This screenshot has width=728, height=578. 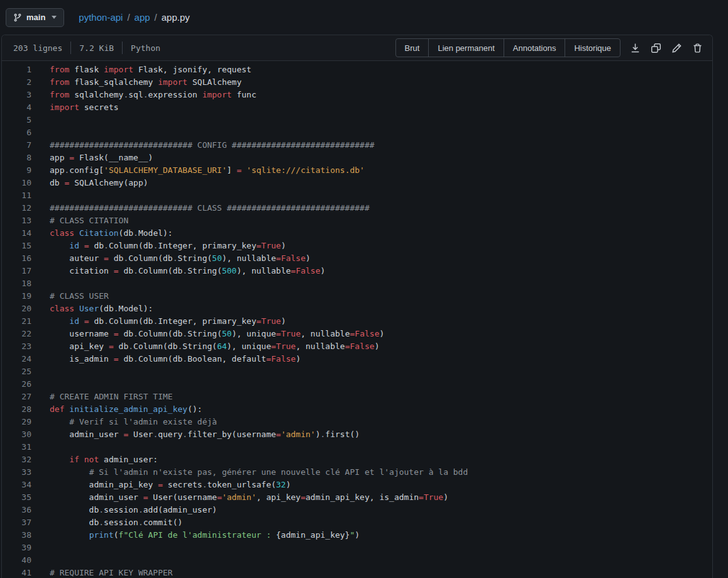 What do you see at coordinates (16, 246) in the screenshot?
I see `line-number: 15` at bounding box center [16, 246].